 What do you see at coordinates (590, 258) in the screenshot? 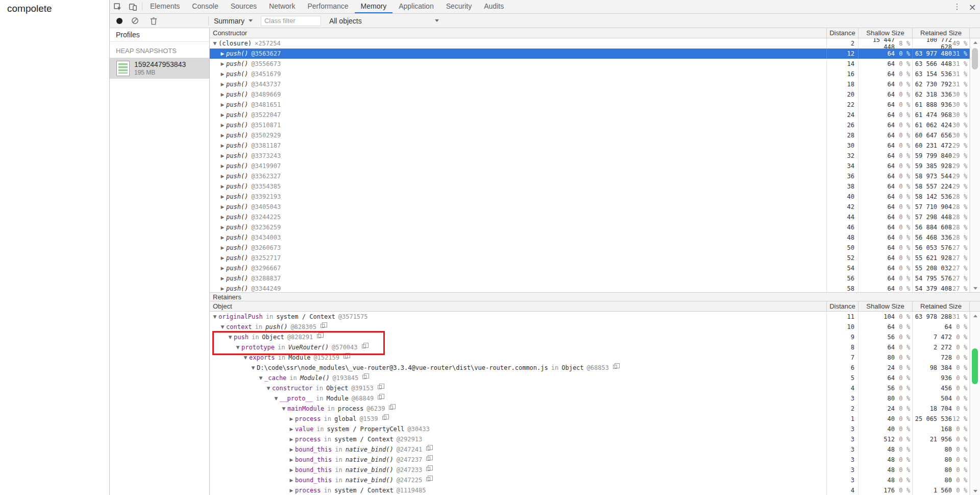
I see `constructor-row: ▶push()@325271752640 %55 621 92827 %` at bounding box center [590, 258].